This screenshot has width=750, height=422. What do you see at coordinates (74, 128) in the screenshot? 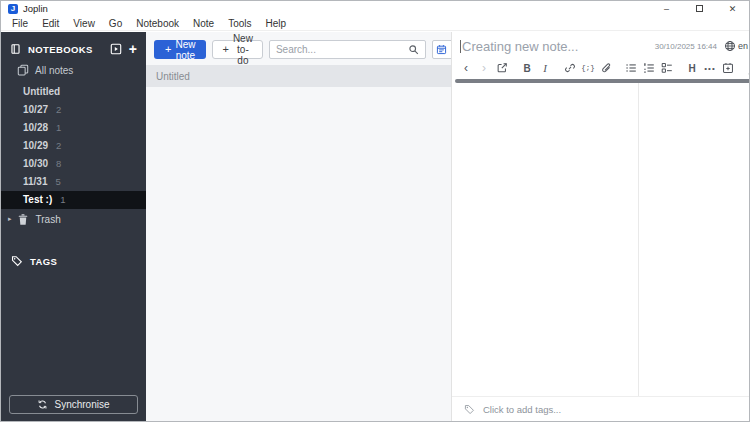
I see `sidebar-notebook-1028: 10/28 1` at bounding box center [74, 128].